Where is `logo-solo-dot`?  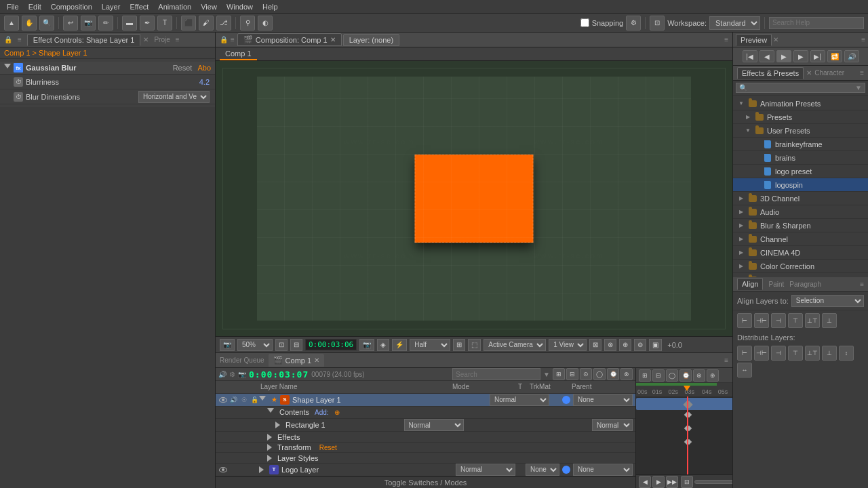 logo-solo-dot is located at coordinates (566, 470).